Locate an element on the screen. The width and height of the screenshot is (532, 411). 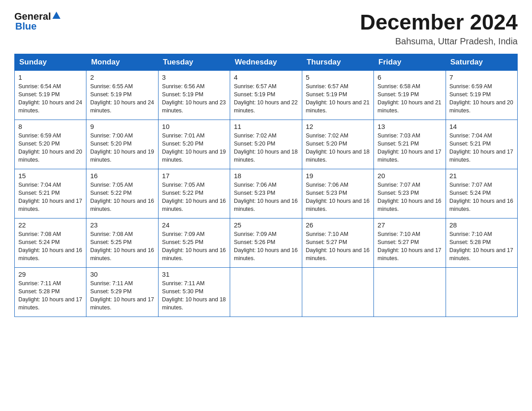
calendar-header-row: SundayMondayTuesdayWednesdayThursdayFrid… is located at coordinates (266, 62).